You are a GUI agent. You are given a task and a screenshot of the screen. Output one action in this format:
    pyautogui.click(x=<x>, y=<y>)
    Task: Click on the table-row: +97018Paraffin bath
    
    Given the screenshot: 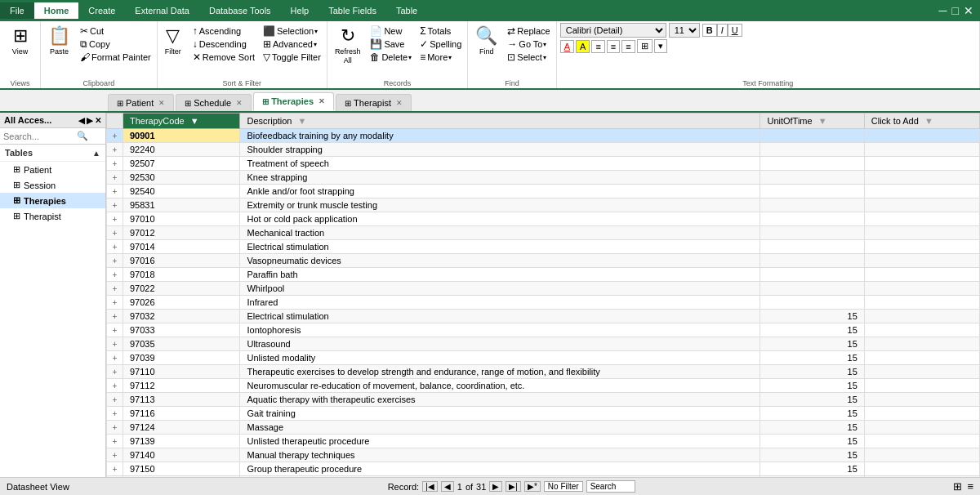 What is the action you would take?
    pyautogui.click(x=544, y=274)
    